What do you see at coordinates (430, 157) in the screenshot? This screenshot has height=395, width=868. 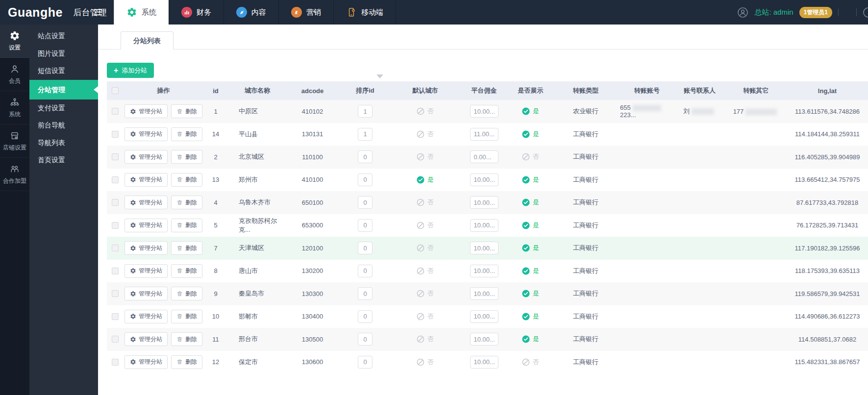 I see `badge-label: 否` at bounding box center [430, 157].